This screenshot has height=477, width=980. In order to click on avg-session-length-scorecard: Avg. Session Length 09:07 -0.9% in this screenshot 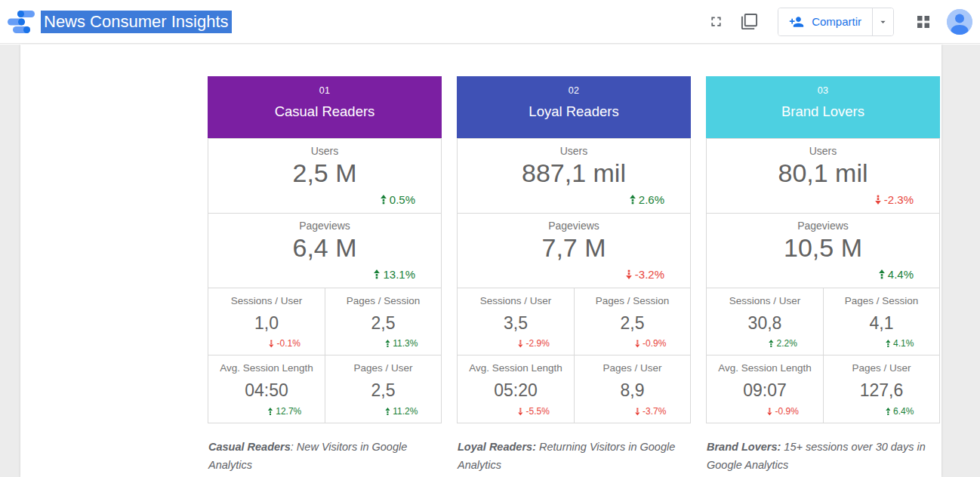, I will do `click(765, 389)`.